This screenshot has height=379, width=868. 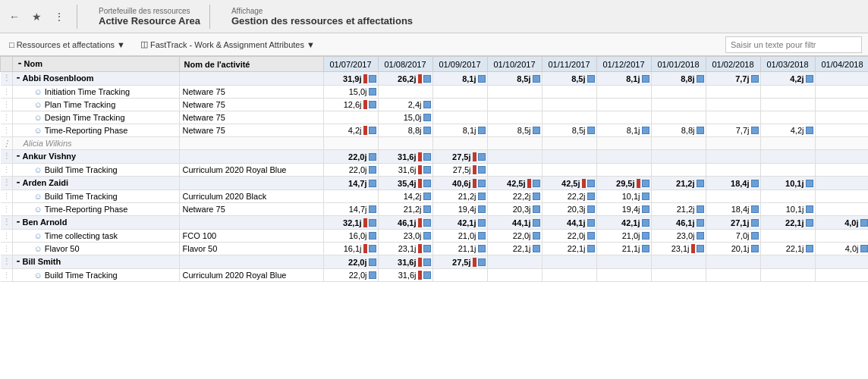 I want to click on row-name: Design Time Tracking, so click(x=85, y=117).